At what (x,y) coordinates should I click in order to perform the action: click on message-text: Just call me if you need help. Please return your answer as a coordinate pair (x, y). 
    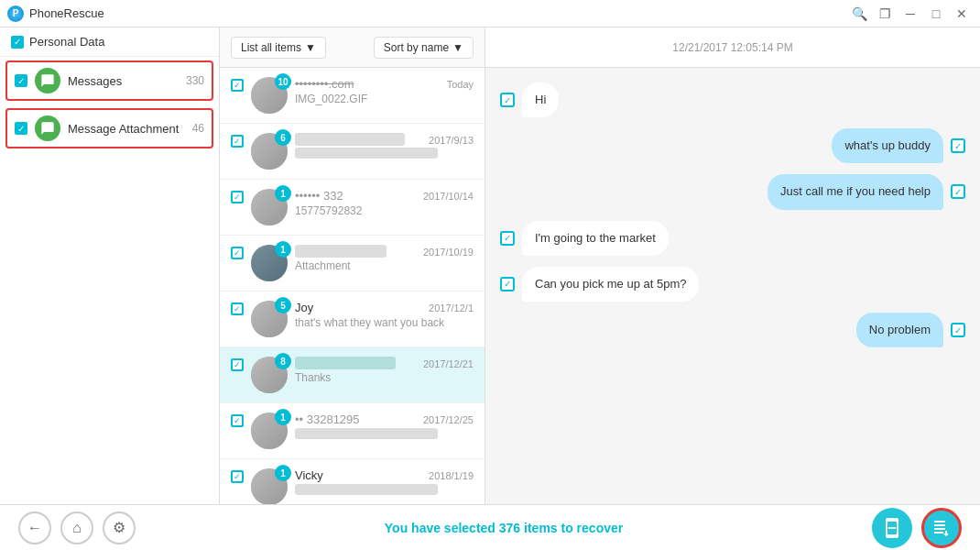
    Looking at the image, I should click on (855, 191).